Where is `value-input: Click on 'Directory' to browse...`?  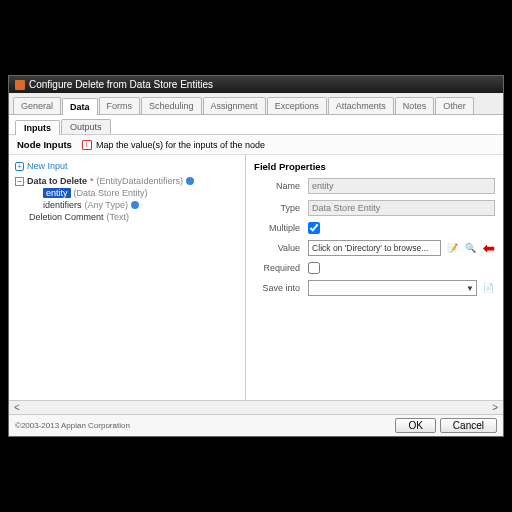
value-input: Click on 'Directory' to browse... is located at coordinates (374, 248).